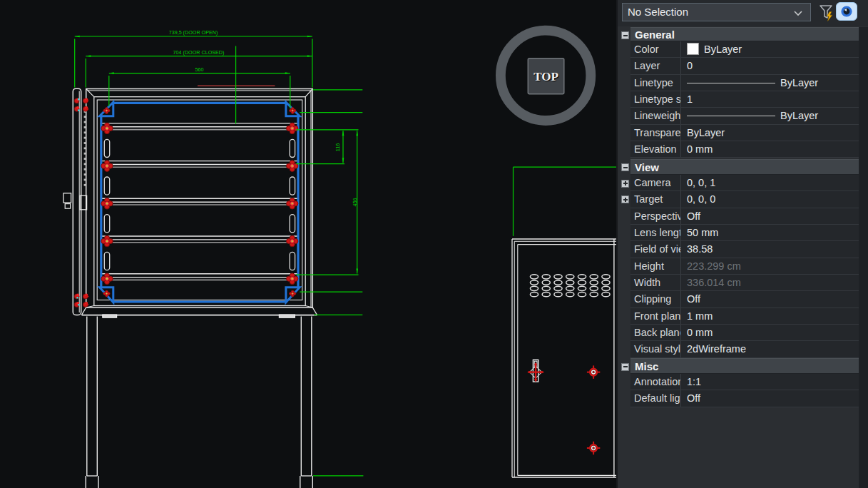 The height and width of the screenshot is (488, 868). What do you see at coordinates (546, 77) in the screenshot?
I see `svg-text: TOP` at bounding box center [546, 77].